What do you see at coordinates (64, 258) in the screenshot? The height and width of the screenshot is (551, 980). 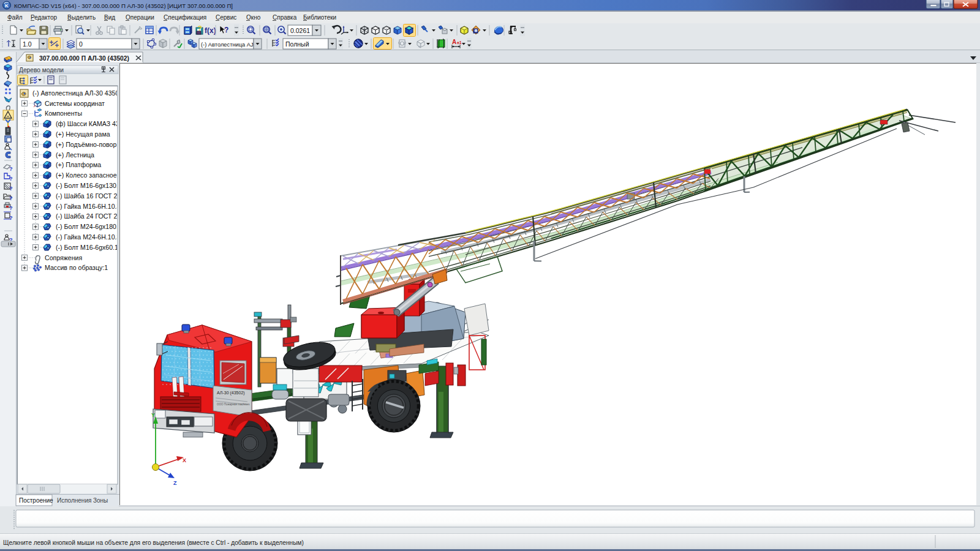 I see `svg-text: Сопряжения` at bounding box center [64, 258].